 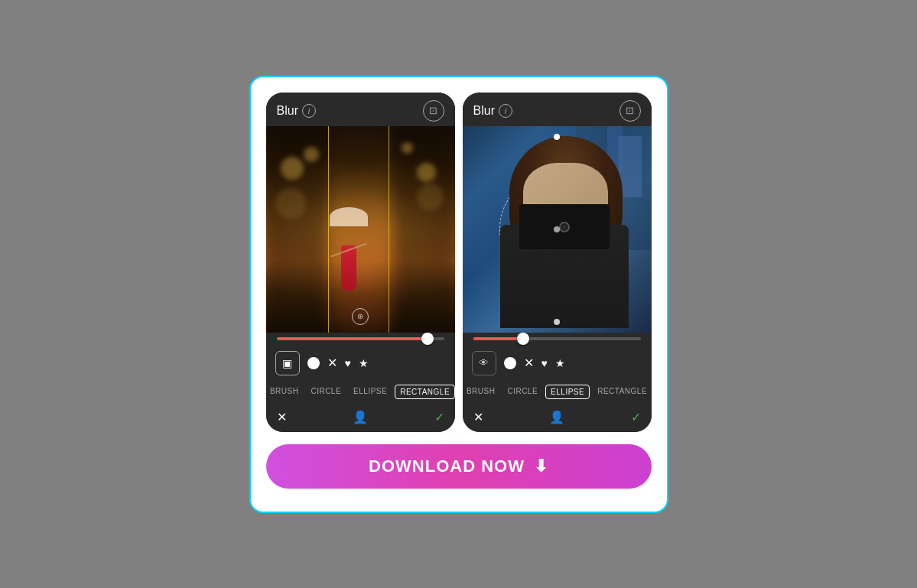 I want to click on tab-brush-right: BRUSH, so click(x=482, y=391).